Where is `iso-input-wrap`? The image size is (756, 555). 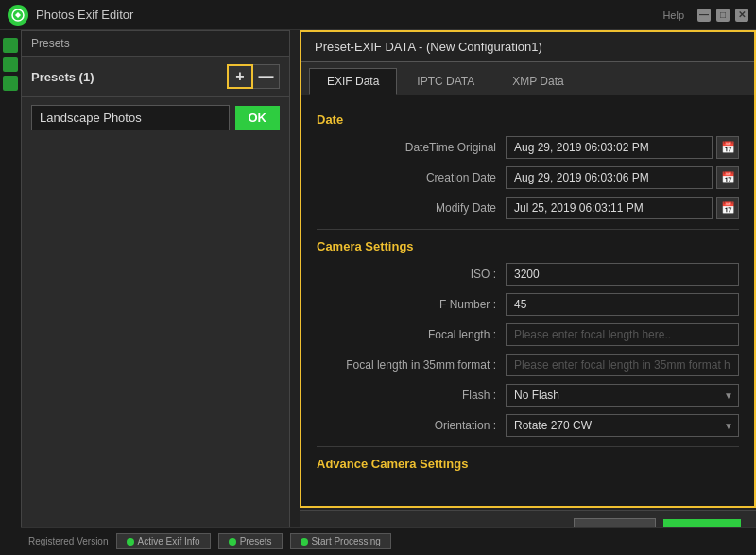 iso-input-wrap is located at coordinates (622, 274).